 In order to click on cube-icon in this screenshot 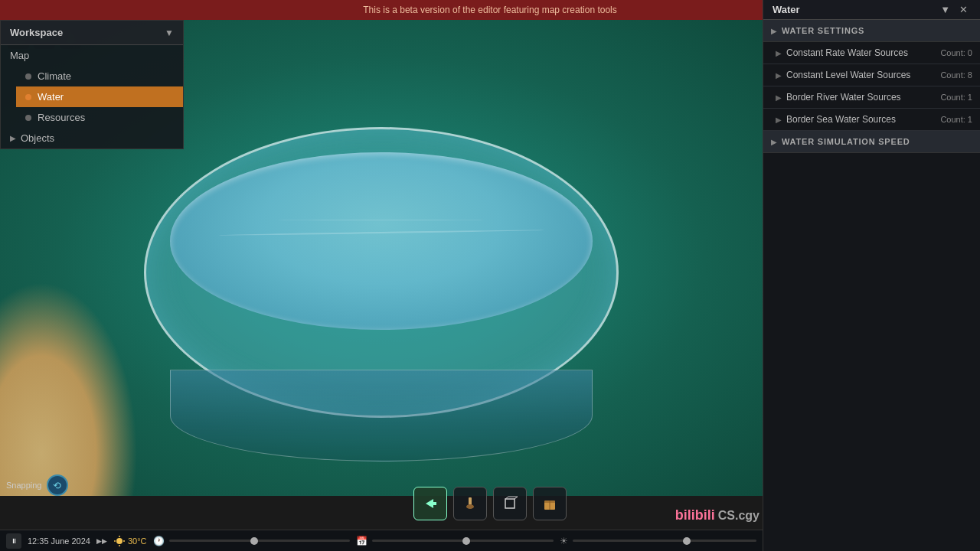, I will do `click(510, 504)`.